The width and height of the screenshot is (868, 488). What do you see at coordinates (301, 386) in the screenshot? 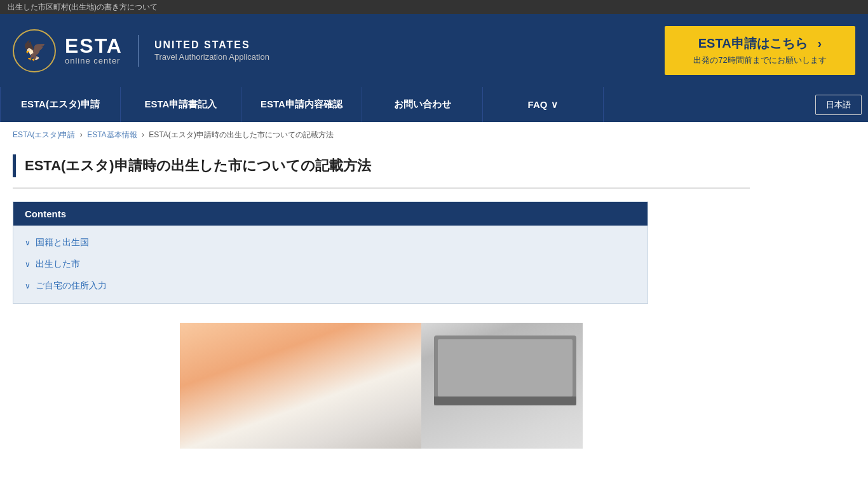
I see `article-image-left` at bounding box center [301, 386].